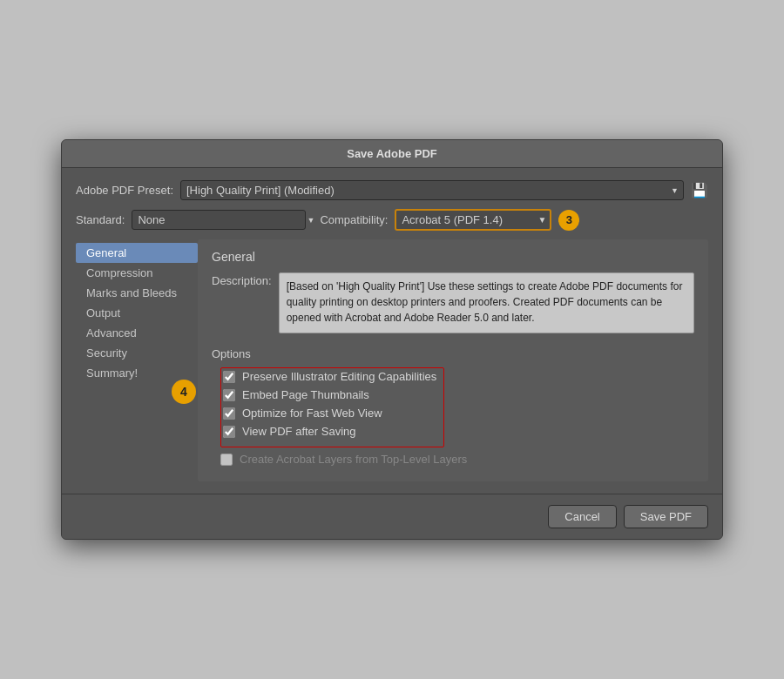  Describe the element at coordinates (453, 257) in the screenshot. I see `panel-title: General` at that location.